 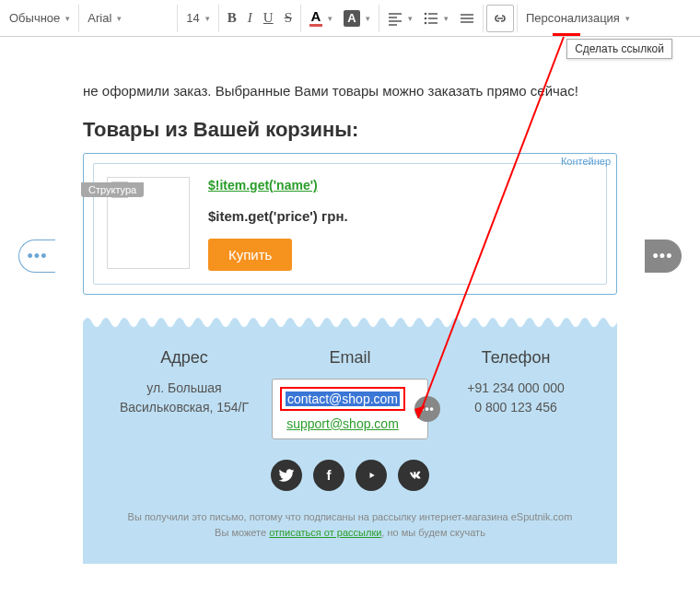 What do you see at coordinates (619, 49) in the screenshot?
I see `link-tooltip: Сделать ссылкой` at bounding box center [619, 49].